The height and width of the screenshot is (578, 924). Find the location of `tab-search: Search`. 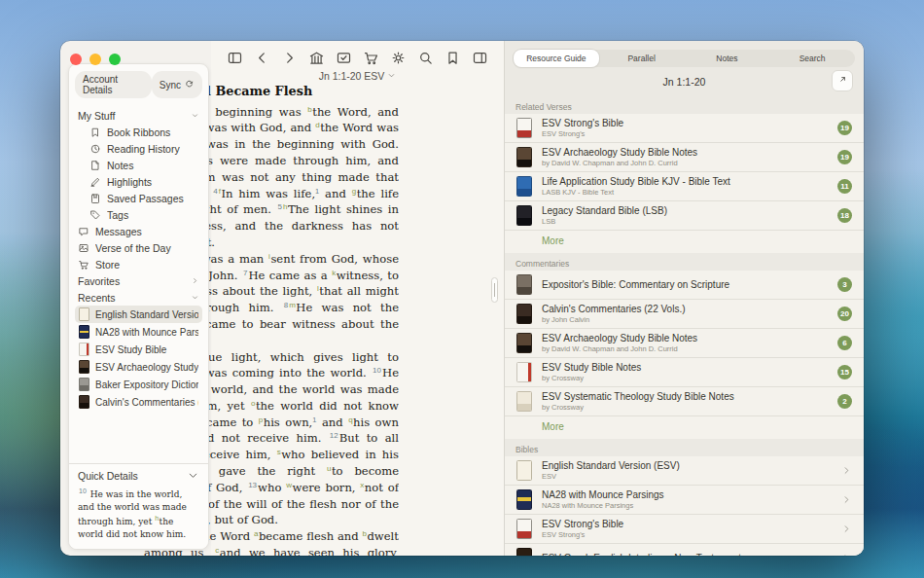

tab-search: Search is located at coordinates (812, 58).